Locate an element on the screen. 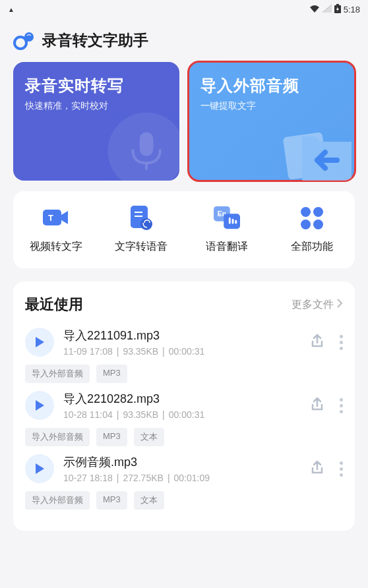  svg-text: T is located at coordinates (51, 218).